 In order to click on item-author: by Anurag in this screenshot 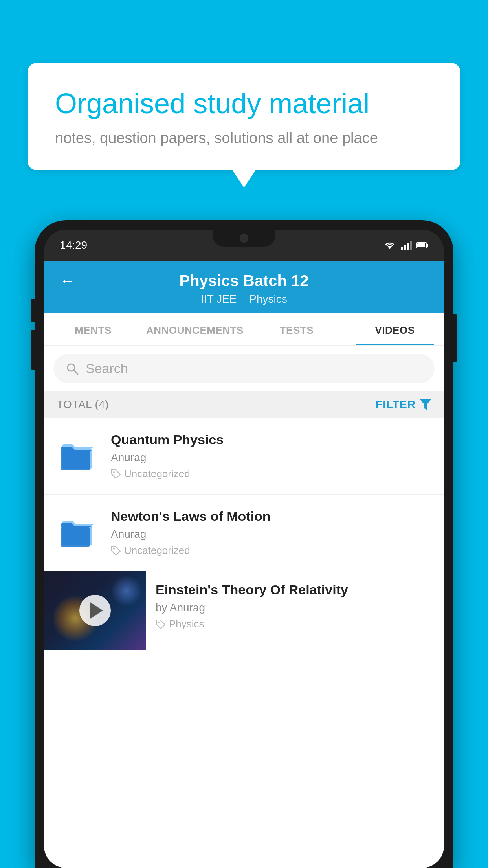, I will do `click(295, 608)`.